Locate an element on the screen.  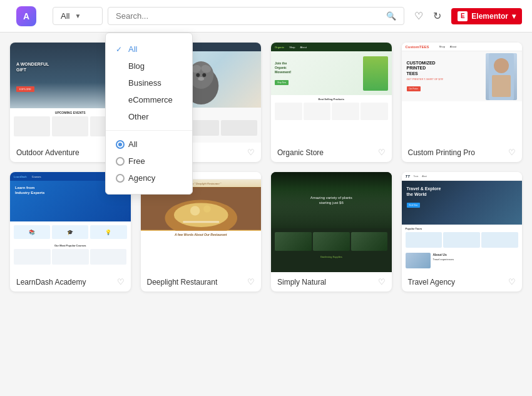
category-other-item: Other is located at coordinates (149, 116).